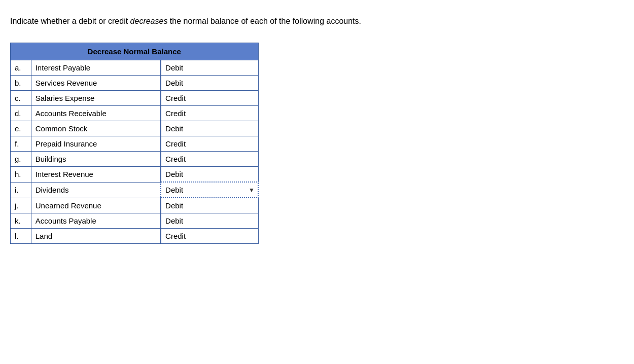 The width and height of the screenshot is (634, 364). I want to click on row-account: Interest Payable, so click(96, 68).